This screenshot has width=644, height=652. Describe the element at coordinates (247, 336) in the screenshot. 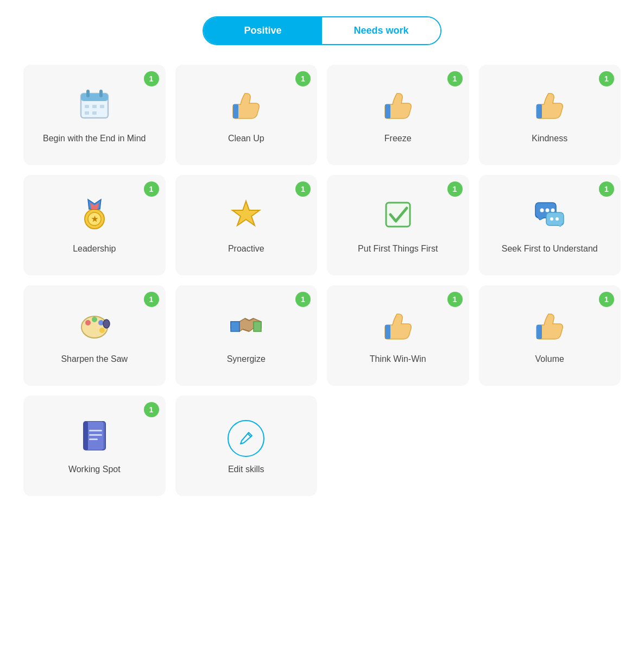

I see `card-synergize: 1 Synergize` at that location.